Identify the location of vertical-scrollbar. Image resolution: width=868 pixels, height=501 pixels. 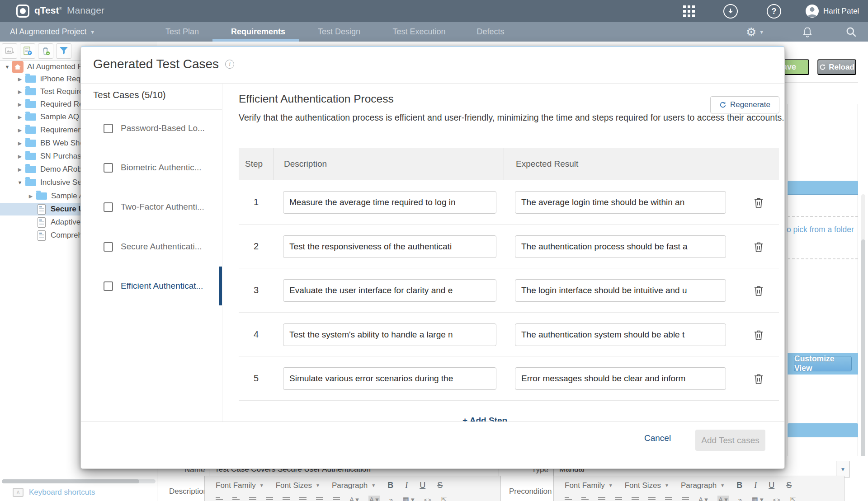
(863, 346).